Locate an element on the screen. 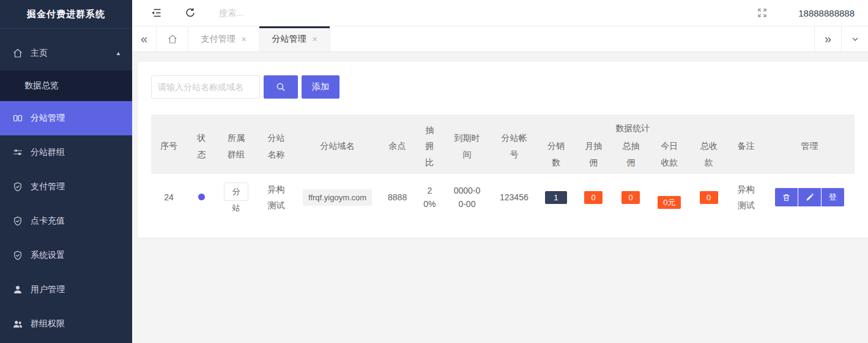 The width and height of the screenshot is (868, 343). sidebar-item-label: 数据总览 is located at coordinates (42, 86).